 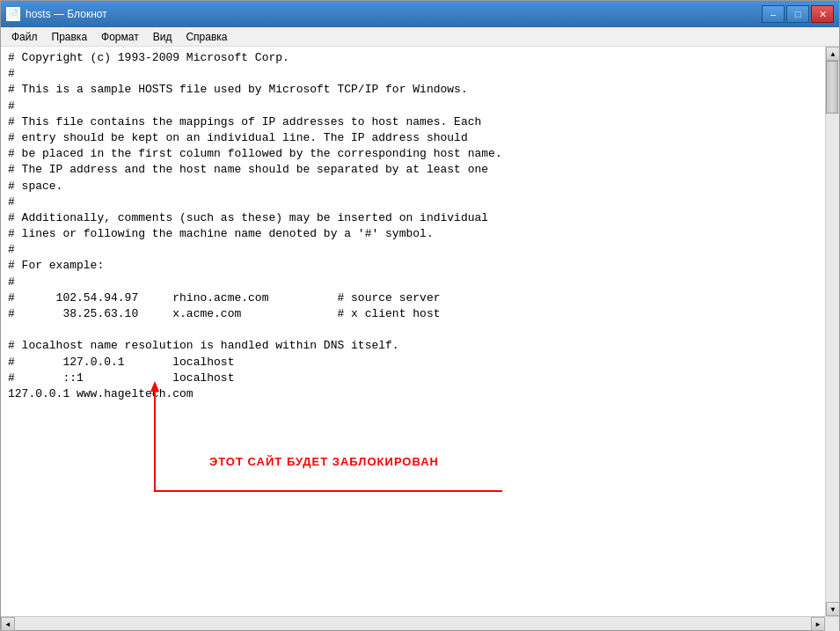 I want to click on minimize-button: –, so click(x=773, y=14).